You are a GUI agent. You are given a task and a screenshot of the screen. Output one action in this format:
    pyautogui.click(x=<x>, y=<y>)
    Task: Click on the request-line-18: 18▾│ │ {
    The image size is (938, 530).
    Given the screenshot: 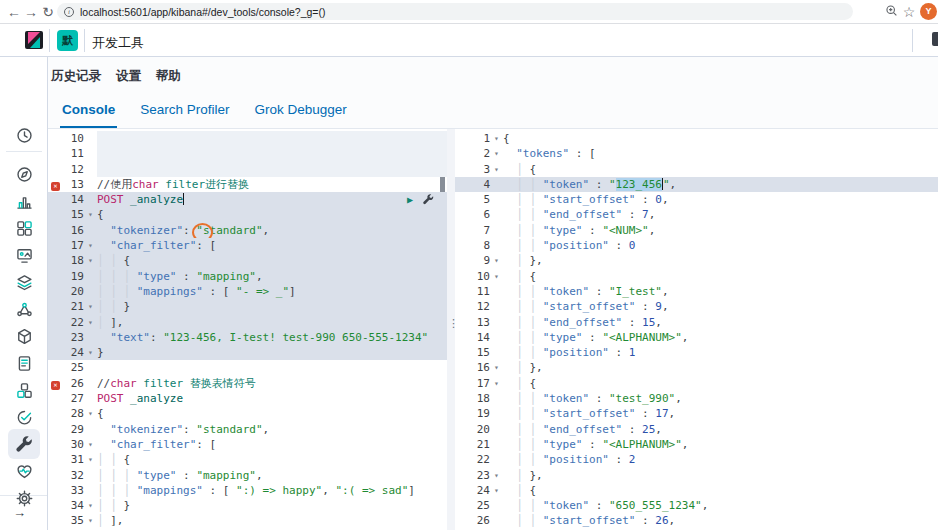 What is the action you would take?
    pyautogui.click(x=248, y=260)
    